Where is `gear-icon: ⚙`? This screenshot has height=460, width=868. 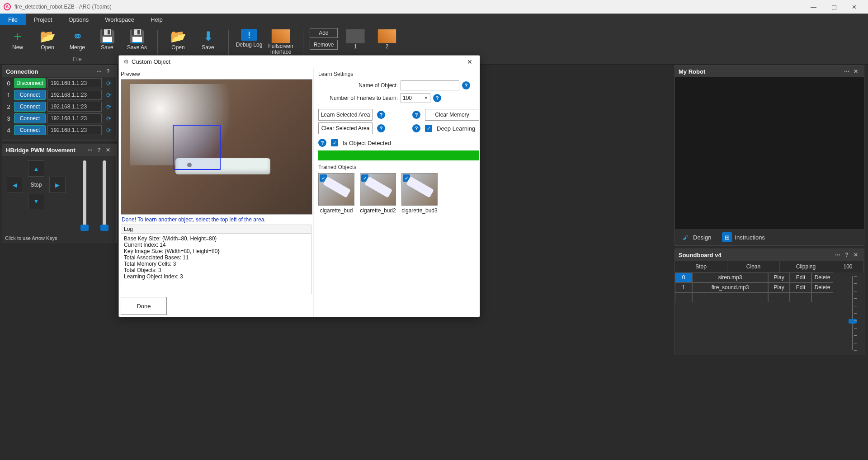
gear-icon: ⚙ is located at coordinates (126, 61).